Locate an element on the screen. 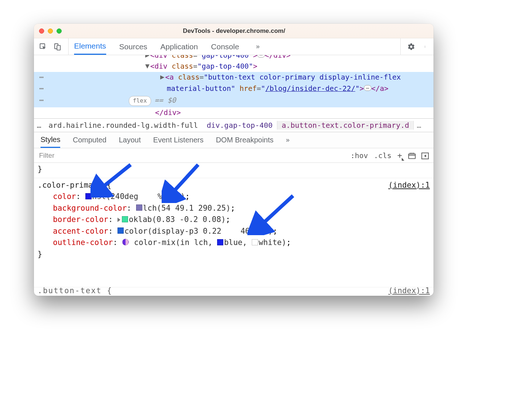  breadcrumb-item: div.gap-top-400 is located at coordinates (239, 125).